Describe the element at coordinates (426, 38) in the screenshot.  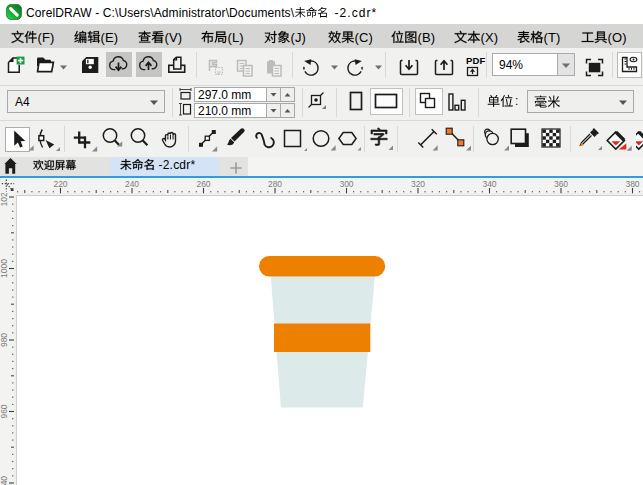
I see `svg-text: (B)` at that location.